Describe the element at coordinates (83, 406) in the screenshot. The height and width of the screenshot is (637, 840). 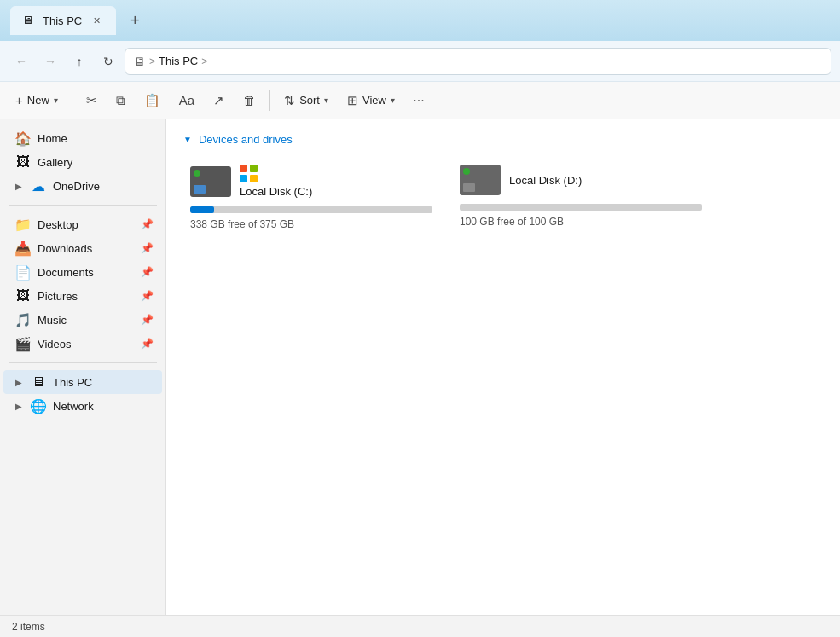
I see `sidebar-item-network: ▶ 🌐 Network` at that location.